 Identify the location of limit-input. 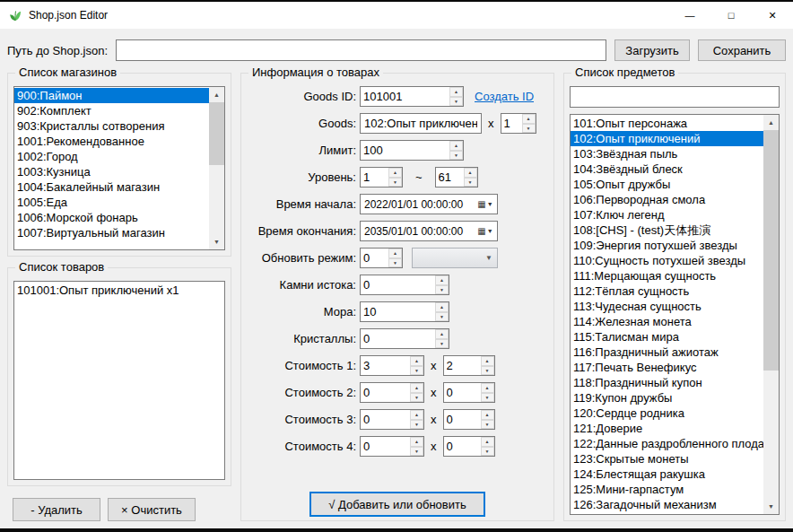
(405, 151).